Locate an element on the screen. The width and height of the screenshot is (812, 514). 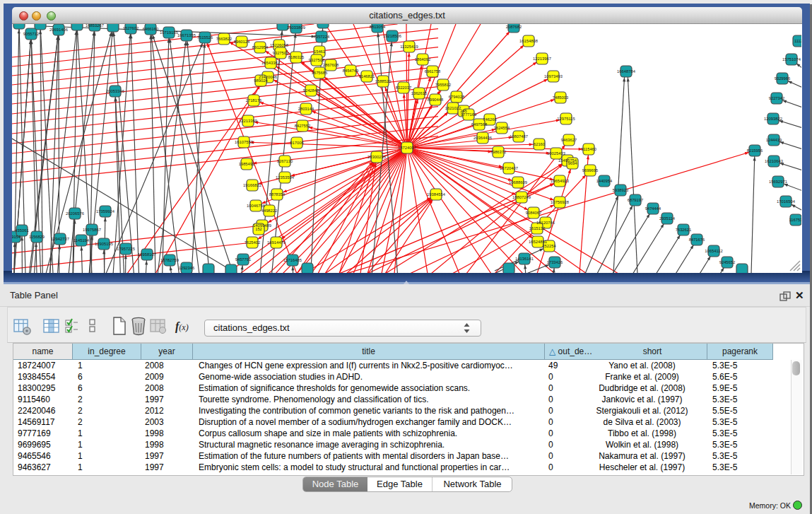
svg-text: 20364436 is located at coordinates (483, 138).